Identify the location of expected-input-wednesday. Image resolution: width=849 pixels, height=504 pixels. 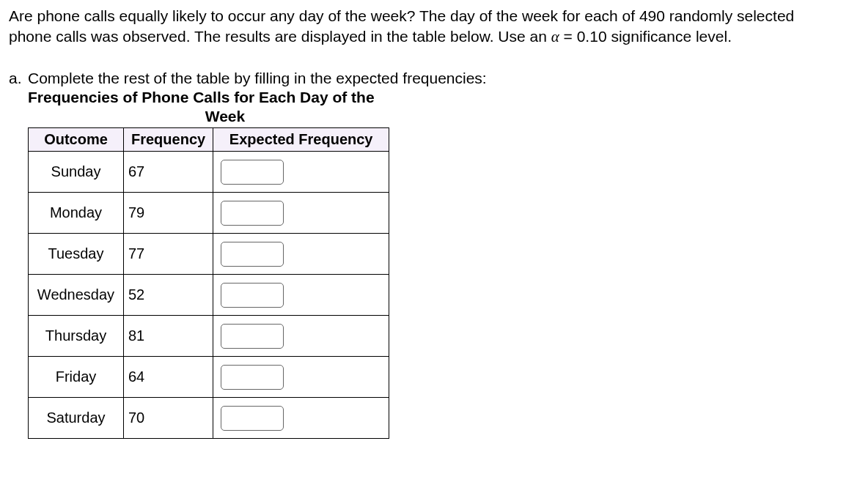
(252, 295).